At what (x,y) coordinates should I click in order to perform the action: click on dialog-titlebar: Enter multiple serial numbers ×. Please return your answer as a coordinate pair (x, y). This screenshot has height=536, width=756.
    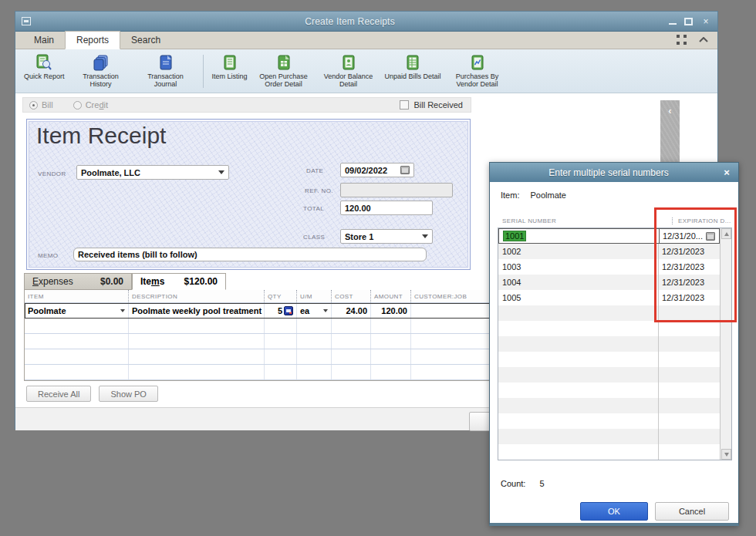
    Looking at the image, I should click on (614, 173).